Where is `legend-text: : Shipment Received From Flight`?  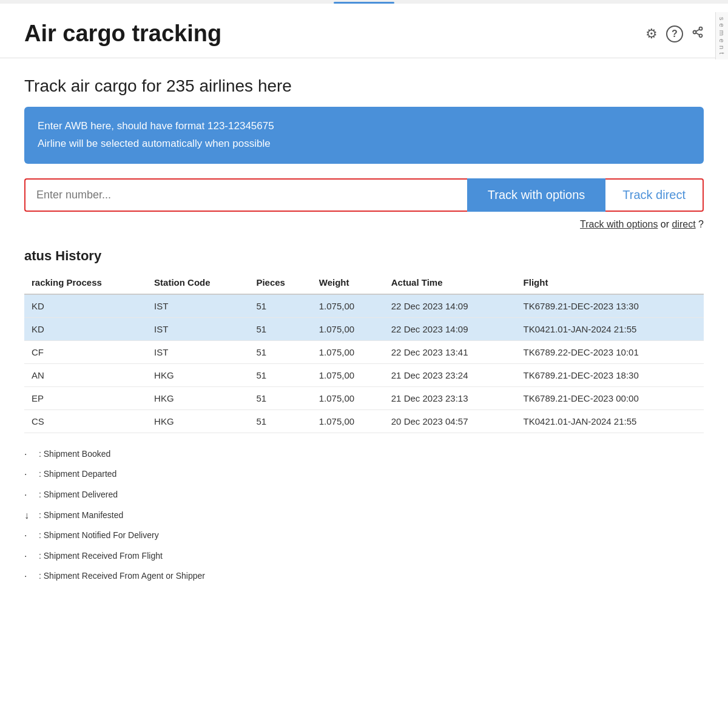 legend-text: : Shipment Received From Flight is located at coordinates (101, 556).